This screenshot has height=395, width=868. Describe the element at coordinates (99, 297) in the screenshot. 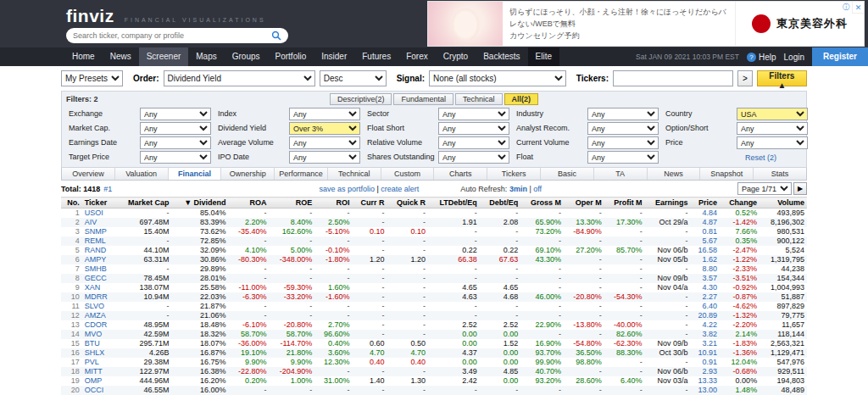

I see `ticker-link: MDRR` at that location.